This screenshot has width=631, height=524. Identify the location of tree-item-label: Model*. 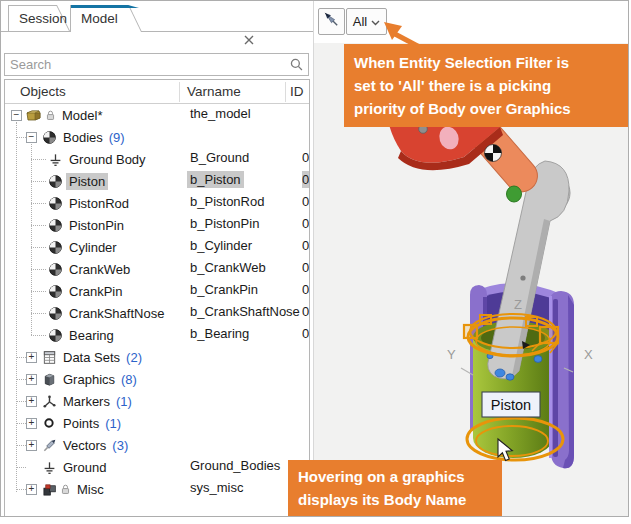
(82, 116).